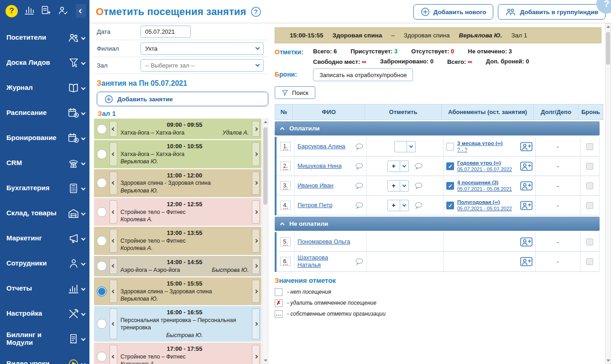 This screenshot has height=364, width=611. Describe the element at coordinates (178, 183) in the screenshot. I see `lesson-row-1100: 11:00 - 12:00 Здоровая спина - Здоровая …` at that location.